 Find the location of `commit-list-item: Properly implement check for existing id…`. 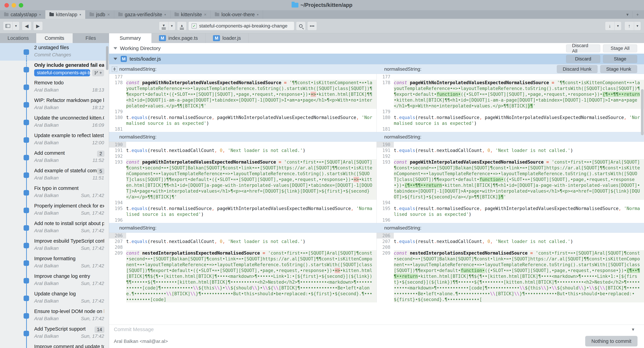

commit-list-item: Properly implement check for existing id… is located at coordinates (54, 210).